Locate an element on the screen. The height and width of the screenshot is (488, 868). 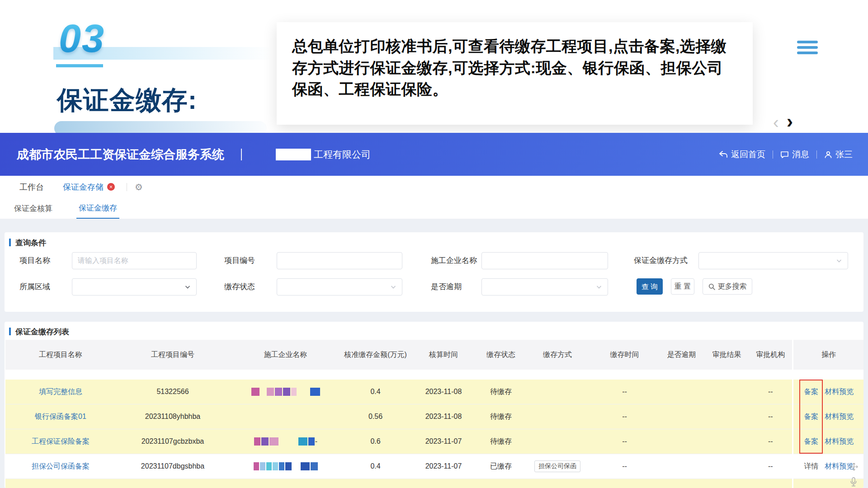
column-header: 工程项目编号 is located at coordinates (173, 355).